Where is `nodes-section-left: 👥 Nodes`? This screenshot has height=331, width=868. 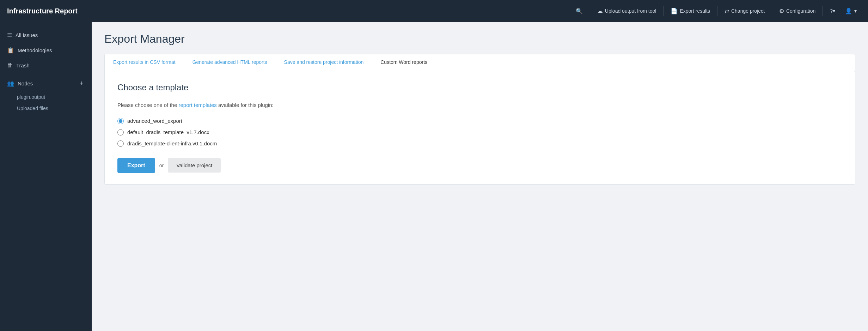
nodes-section-left: 👥 Nodes is located at coordinates (20, 83).